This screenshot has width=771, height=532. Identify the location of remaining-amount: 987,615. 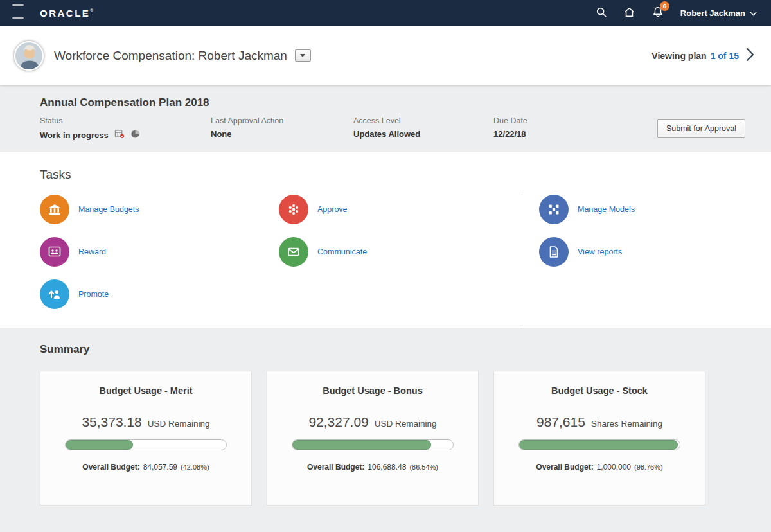
(561, 422).